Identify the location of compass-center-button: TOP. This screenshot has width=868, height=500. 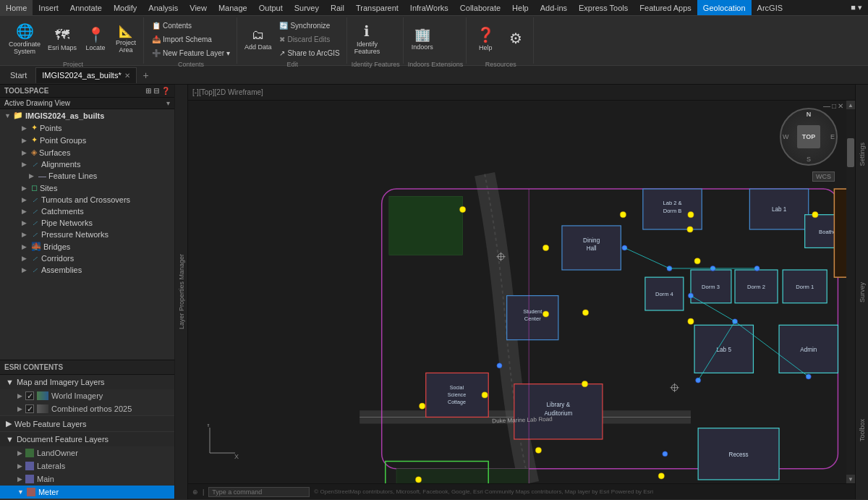
(809, 137).